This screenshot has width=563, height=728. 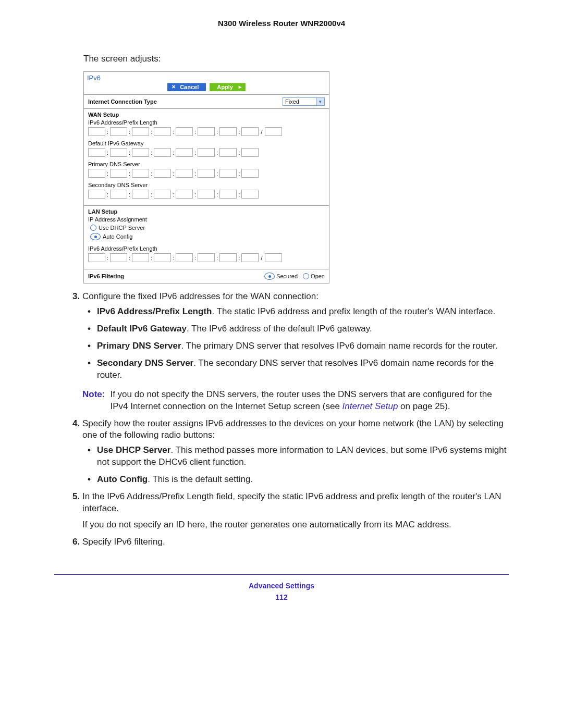 What do you see at coordinates (297, 452) in the screenshot?
I see `step-4: Specify how the router assigns IPv6 addr…` at bounding box center [297, 452].